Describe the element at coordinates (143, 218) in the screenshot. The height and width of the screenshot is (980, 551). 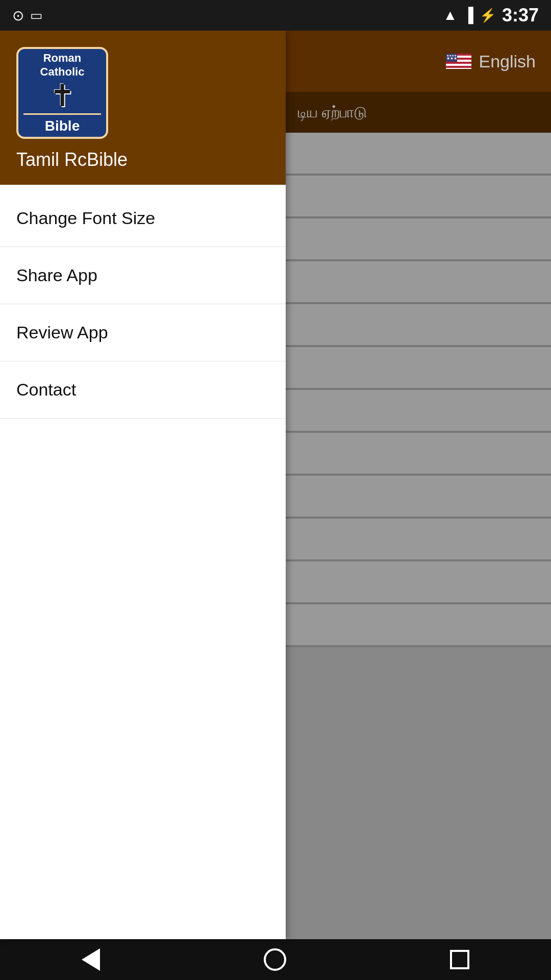
I see `menu-item-change-font-size: Change Font Size` at that location.